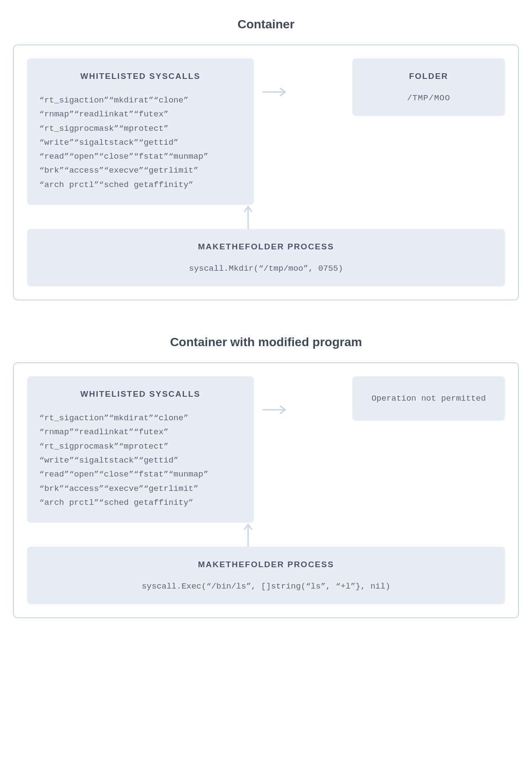 This screenshot has height=783, width=532. What do you see at coordinates (429, 98) in the screenshot?
I see `folder-path: /TMP/MOO` at bounding box center [429, 98].